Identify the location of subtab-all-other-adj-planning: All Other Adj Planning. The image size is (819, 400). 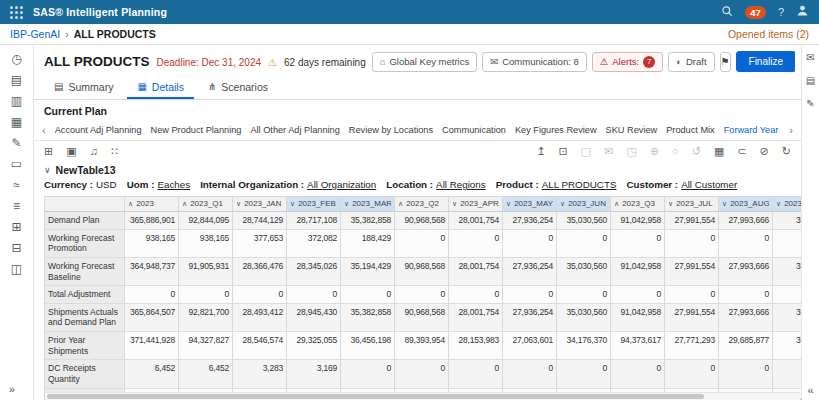
(294, 130).